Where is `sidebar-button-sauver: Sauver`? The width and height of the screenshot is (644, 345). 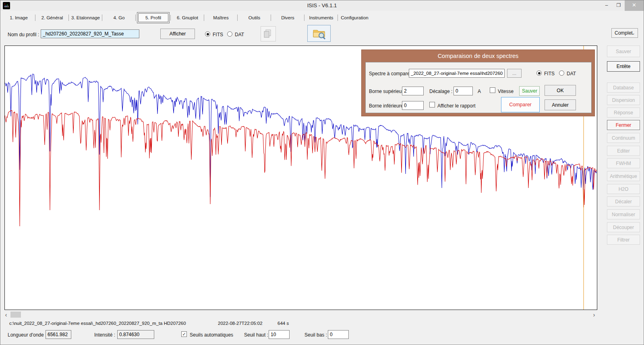
sidebar-button-sauver: Sauver is located at coordinates (623, 52).